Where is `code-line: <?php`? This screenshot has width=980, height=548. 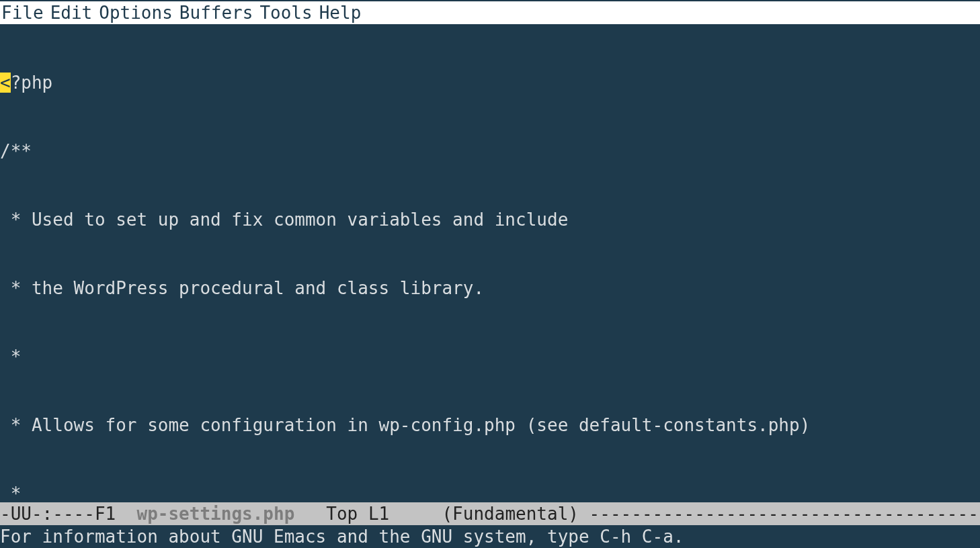 code-line: <?php is located at coordinates (490, 83).